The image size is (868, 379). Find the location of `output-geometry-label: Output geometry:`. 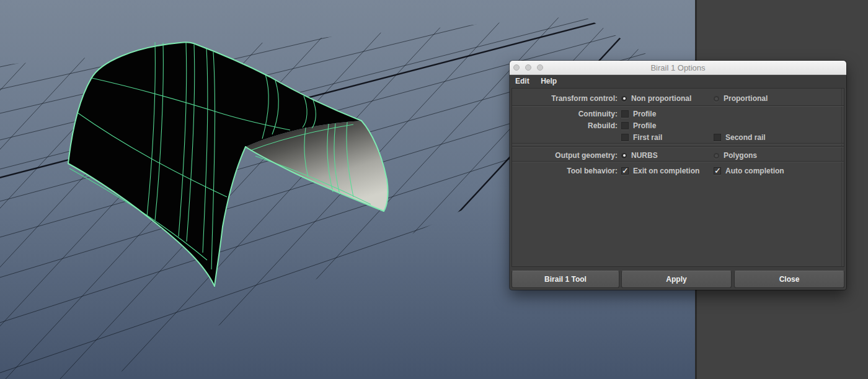

output-geometry-label: Output geometry: is located at coordinates (567, 155).